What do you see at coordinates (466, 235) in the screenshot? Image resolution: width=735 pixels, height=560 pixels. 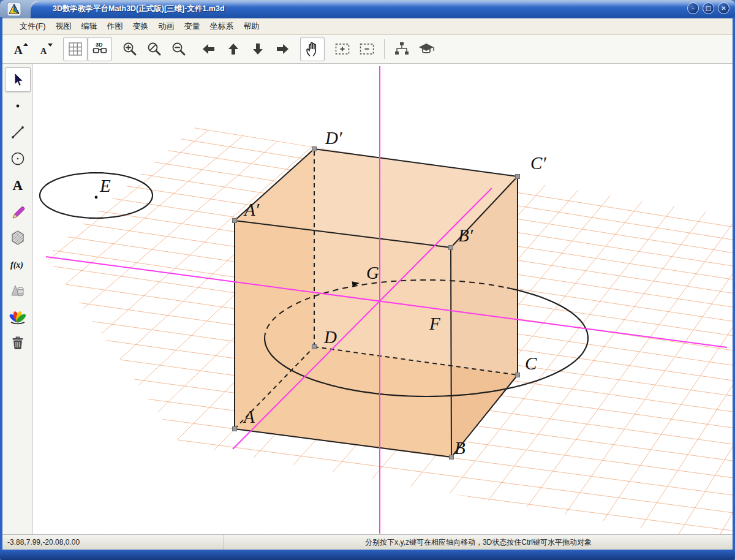 I see `label-B: B′` at bounding box center [466, 235].